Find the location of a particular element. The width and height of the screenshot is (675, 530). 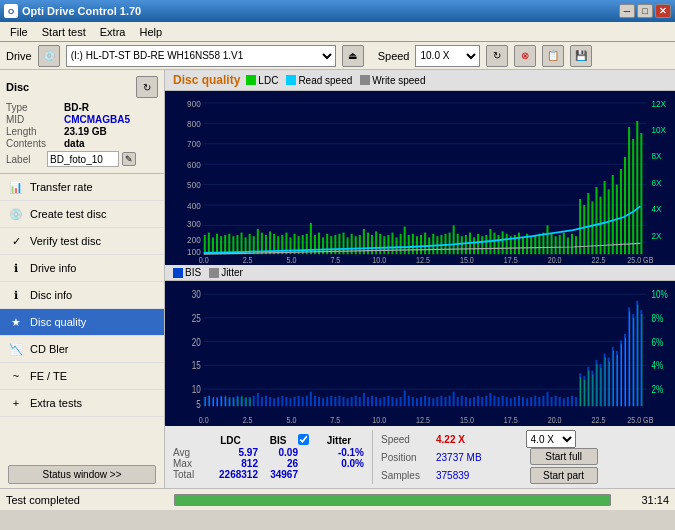

avg-jitter: -0.1% is located at coordinates (339, 452).